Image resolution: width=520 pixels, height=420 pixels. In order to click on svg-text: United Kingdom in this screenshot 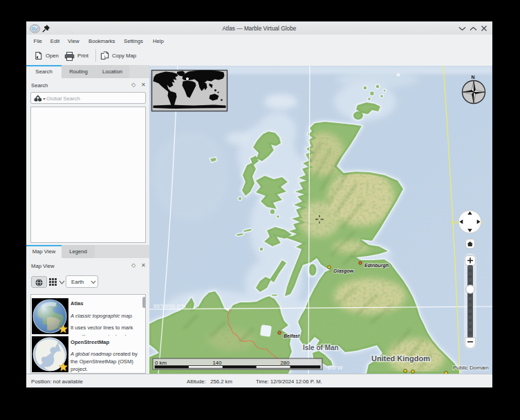, I will do `click(401, 358)`.